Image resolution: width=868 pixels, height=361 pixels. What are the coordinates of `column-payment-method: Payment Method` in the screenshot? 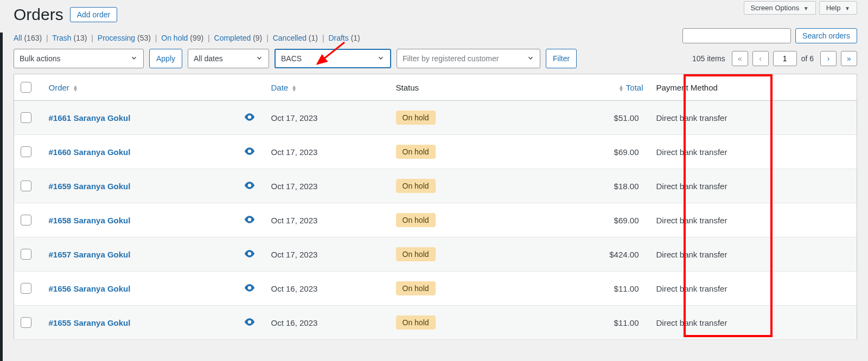 It's located at (710, 88).